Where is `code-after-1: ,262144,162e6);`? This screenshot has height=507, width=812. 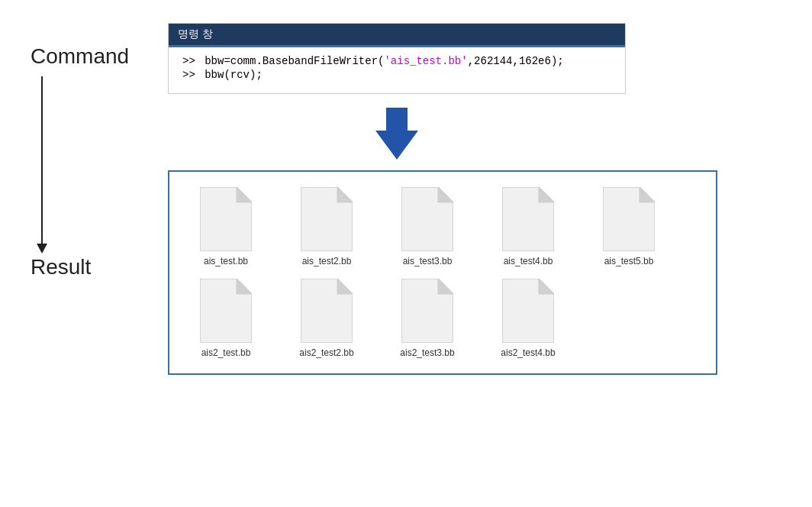
code-after-1: ,262144,162e6); is located at coordinates (516, 61).